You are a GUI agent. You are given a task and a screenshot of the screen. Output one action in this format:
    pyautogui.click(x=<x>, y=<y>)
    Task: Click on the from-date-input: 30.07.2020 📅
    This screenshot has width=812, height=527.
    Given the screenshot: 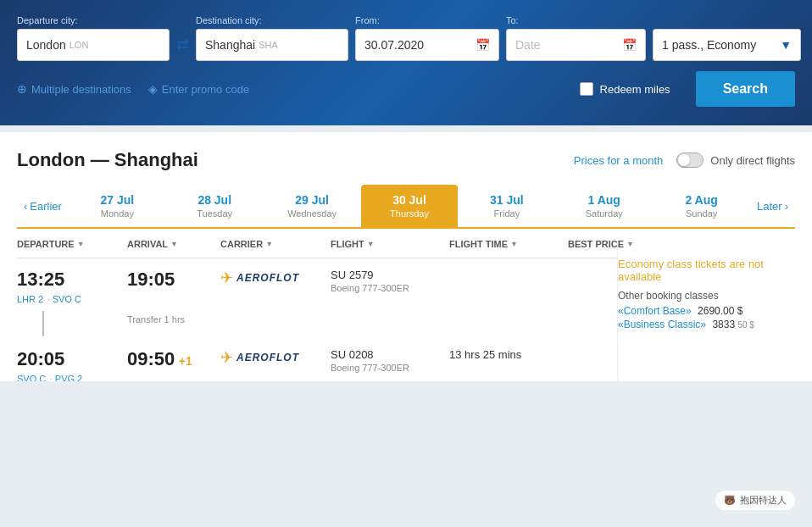 What is the action you would take?
    pyautogui.click(x=427, y=45)
    